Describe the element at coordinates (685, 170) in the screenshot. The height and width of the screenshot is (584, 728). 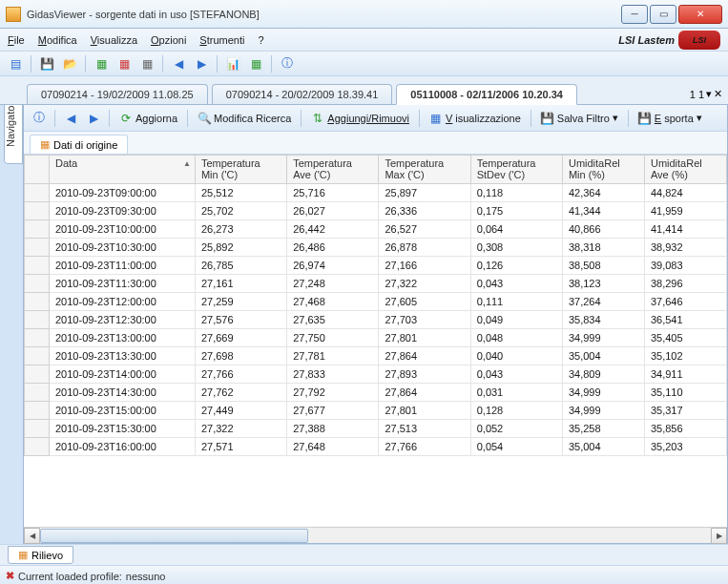
I see `col-header-6: UmiditaRelAve (%)` at that location.